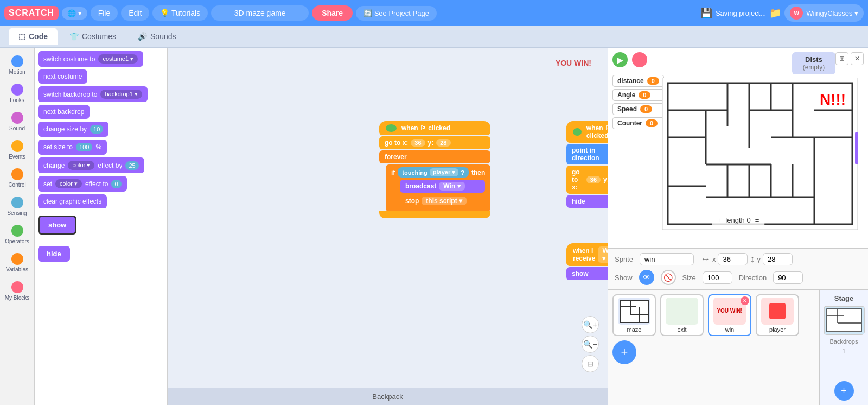 The image size is (868, 405). What do you see at coordinates (775, 13) in the screenshot?
I see `folder-icon: 📁` at bounding box center [775, 13].